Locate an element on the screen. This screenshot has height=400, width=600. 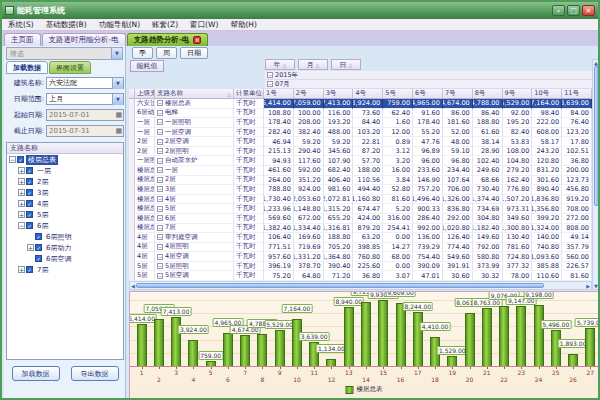
tab-close-icon: × is located at coordinates (197, 40).